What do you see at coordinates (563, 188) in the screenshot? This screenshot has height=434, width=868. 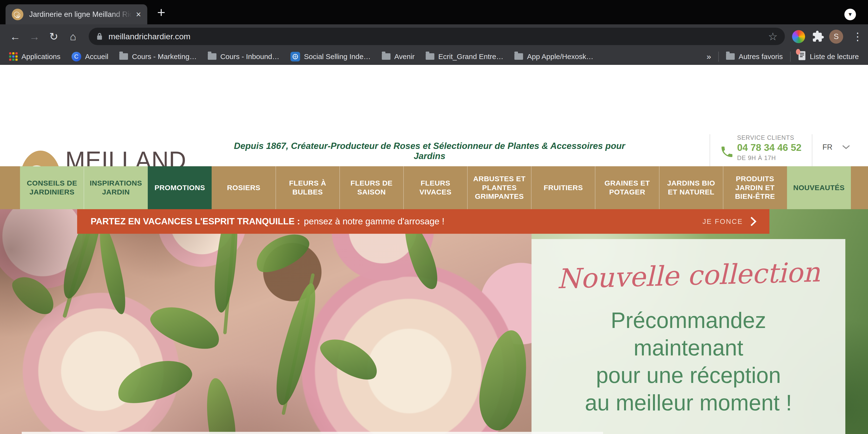 I see `nav-fruitiers: FRUITIERS` at bounding box center [563, 188].